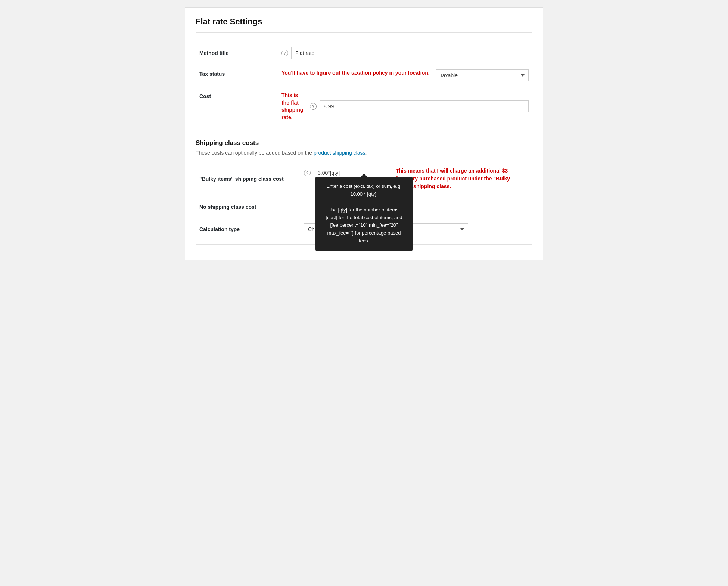  What do you see at coordinates (364, 53) in the screenshot?
I see `method-title-row: Method title ?` at bounding box center [364, 53].